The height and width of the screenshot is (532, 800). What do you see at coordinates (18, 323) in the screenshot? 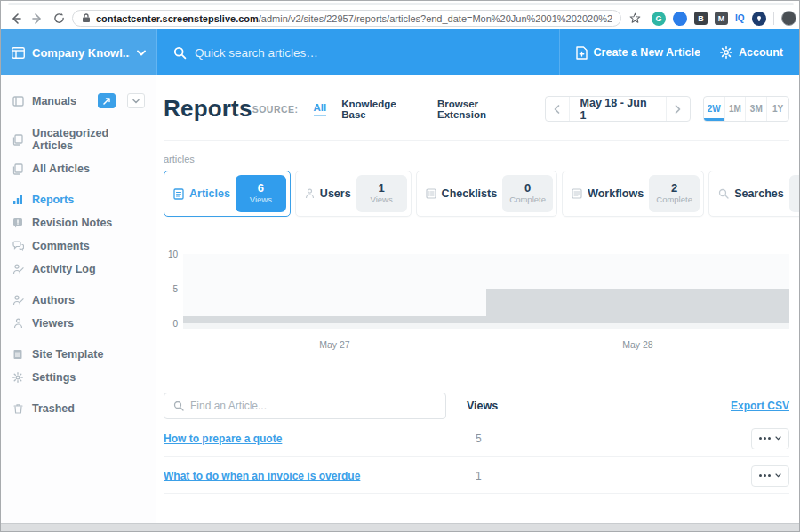
I see `viewer-icon` at bounding box center [18, 323].